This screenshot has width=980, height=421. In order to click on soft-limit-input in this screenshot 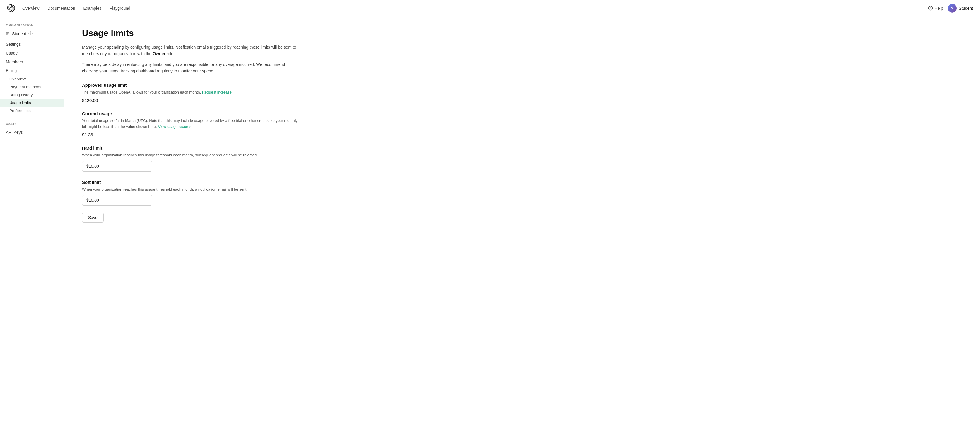, I will do `click(117, 200)`.